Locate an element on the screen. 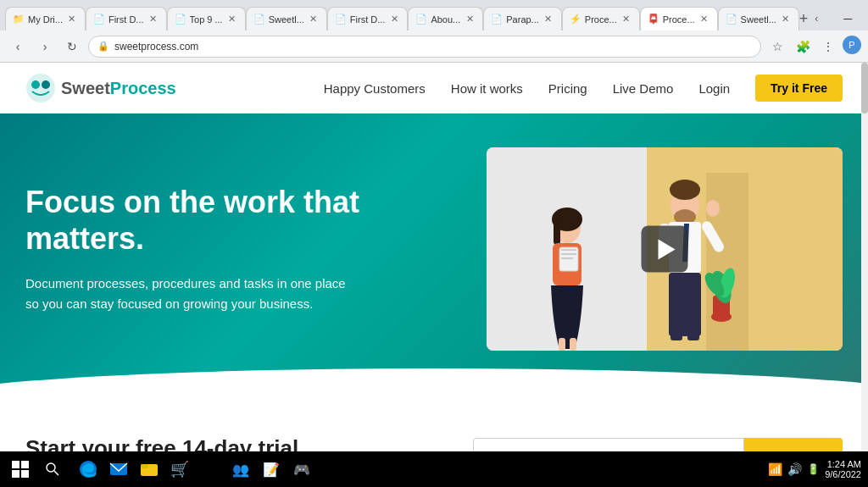 The height and width of the screenshot is (487, 868). minimize-button: ─ is located at coordinates (848, 19).